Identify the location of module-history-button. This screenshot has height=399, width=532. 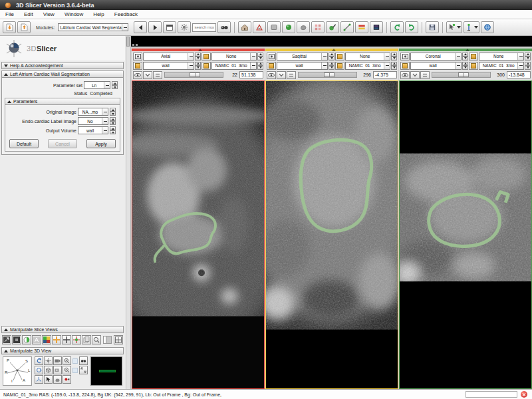
(170, 27).